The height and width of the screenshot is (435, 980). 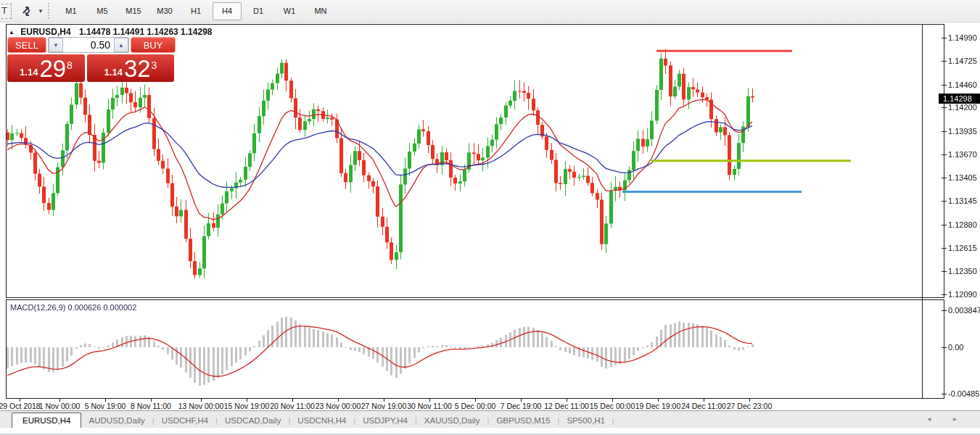 I want to click on timeframe-button-h1: H1, so click(x=196, y=12).